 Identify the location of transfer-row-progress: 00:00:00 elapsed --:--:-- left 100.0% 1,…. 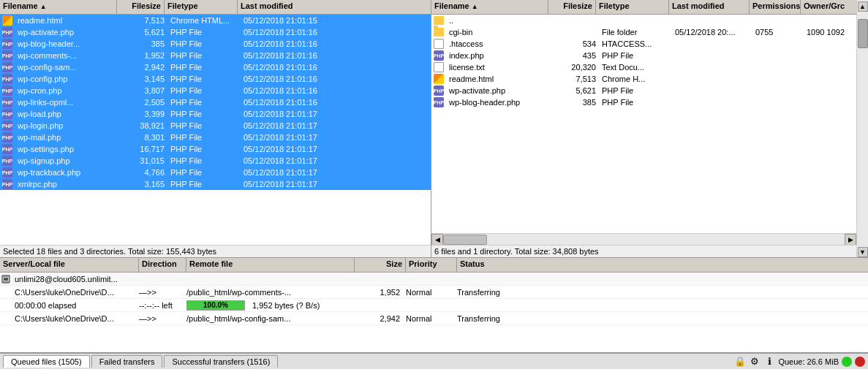
(434, 305).